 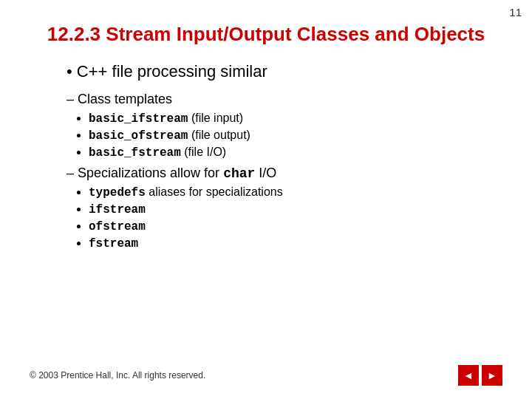 I want to click on list-item-basic-ifstream: basic_ifstream (file input), so click(x=296, y=118).